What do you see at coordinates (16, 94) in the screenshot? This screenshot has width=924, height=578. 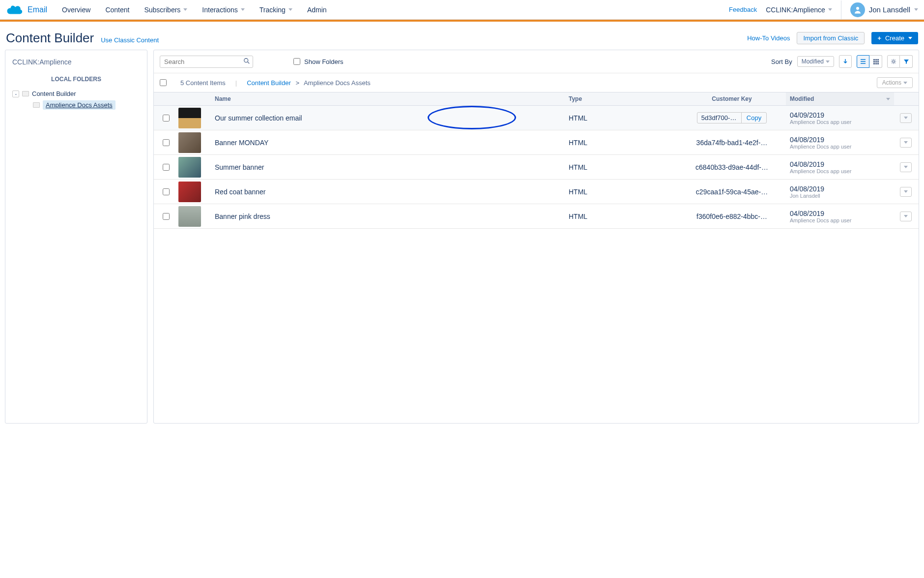 I see `collapse-icon: ⌄` at bounding box center [16, 94].